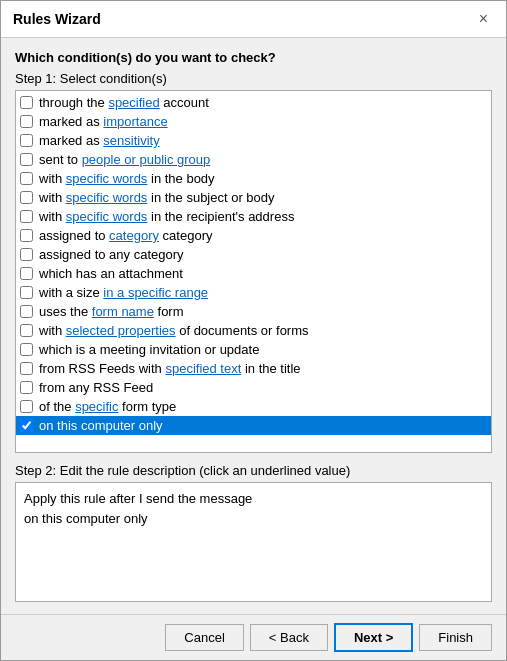 The image size is (507, 661). I want to click on list-item: marked as sensitivity, so click(254, 140).